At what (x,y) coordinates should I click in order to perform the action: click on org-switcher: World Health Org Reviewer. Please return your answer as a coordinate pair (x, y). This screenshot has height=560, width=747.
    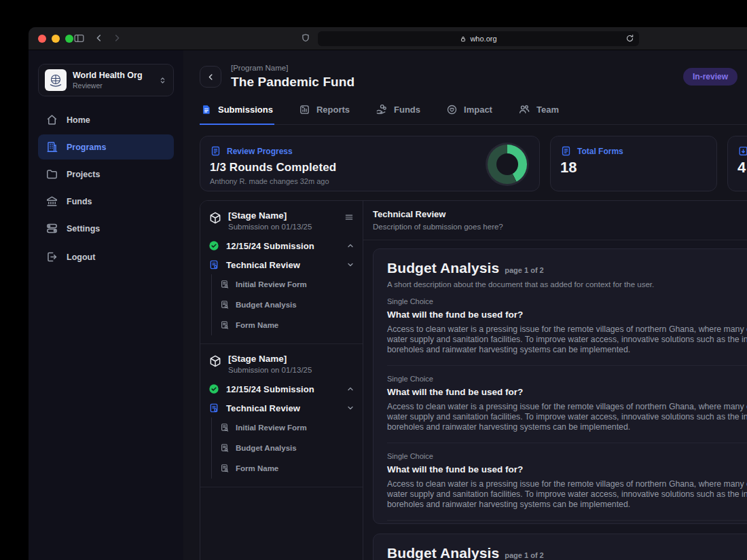
    Looking at the image, I should click on (106, 80).